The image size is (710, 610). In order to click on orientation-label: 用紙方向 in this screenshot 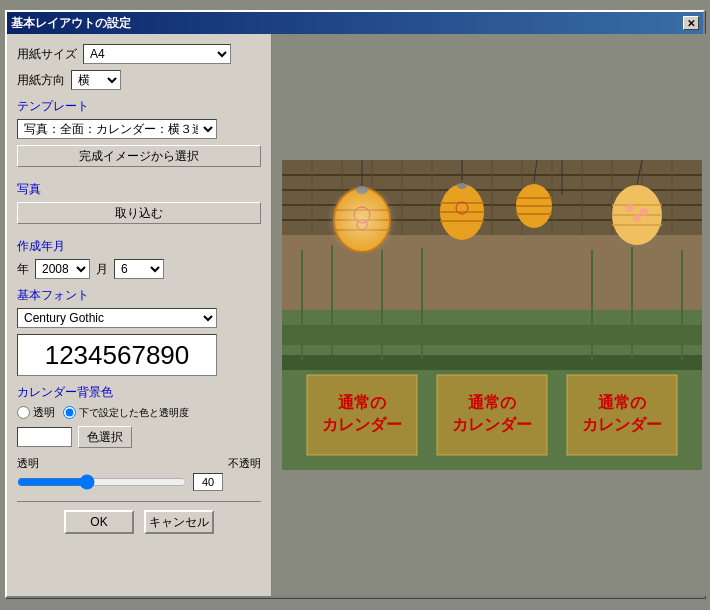, I will do `click(41, 80)`.